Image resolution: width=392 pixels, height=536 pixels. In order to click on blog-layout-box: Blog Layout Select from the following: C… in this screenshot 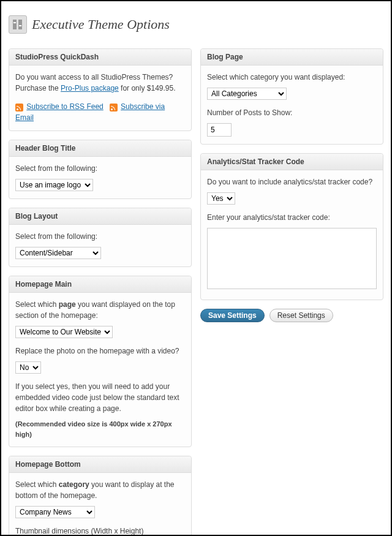, I will do `click(100, 238)`.